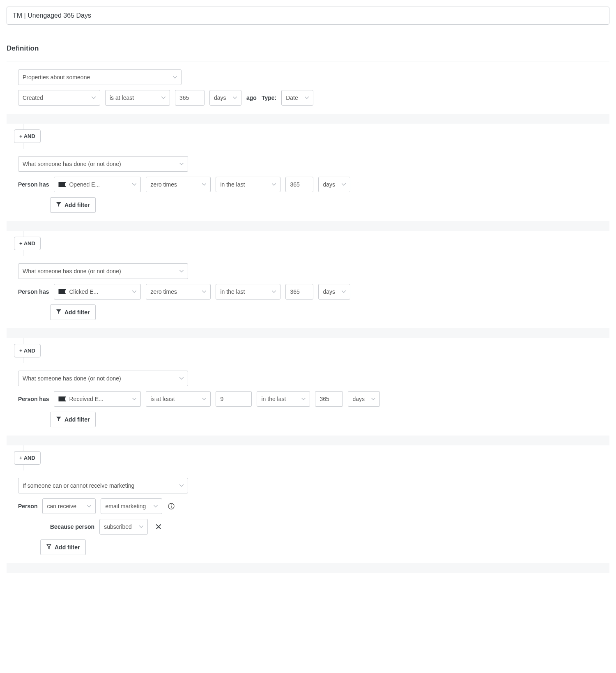 Image resolution: width=616 pixels, height=673 pixels. Describe the element at coordinates (84, 292) in the screenshot. I see `metric-label: Clicked E...` at that location.